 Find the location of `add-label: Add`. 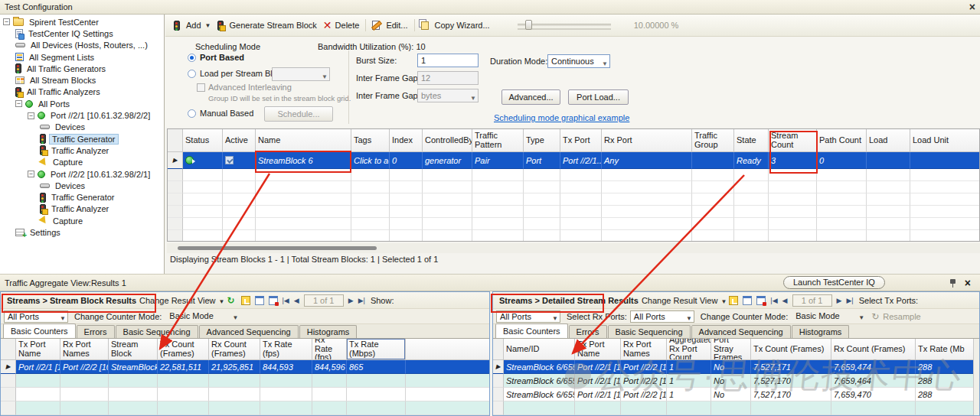

add-label: Add is located at coordinates (194, 25).